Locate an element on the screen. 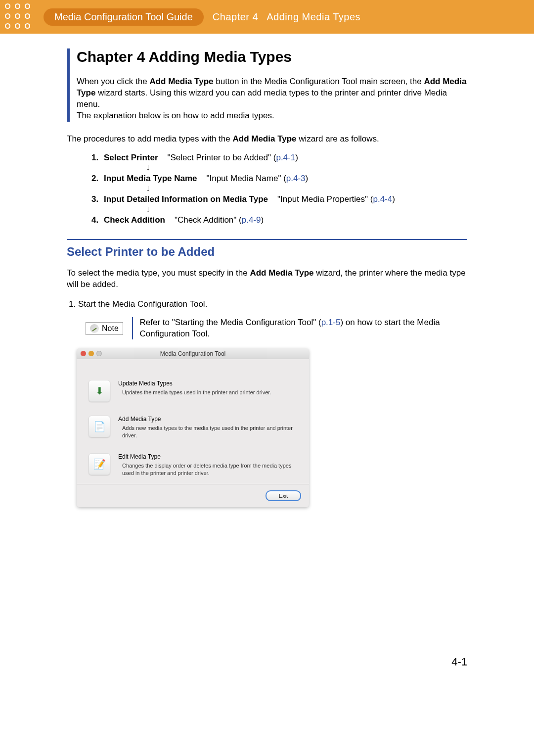 The image size is (534, 756). section-heading: Select Printer to be Added is located at coordinates (267, 252).